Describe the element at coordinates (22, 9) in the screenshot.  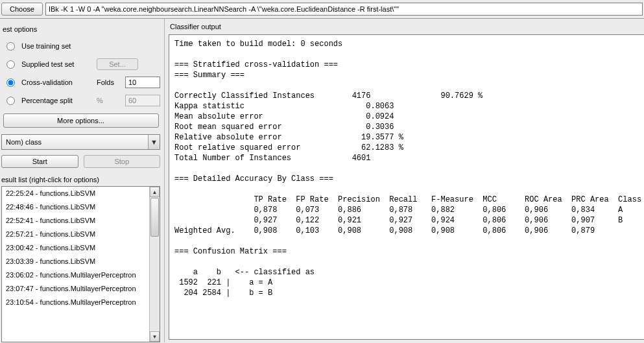
I see `choose-button: Choose` at that location.